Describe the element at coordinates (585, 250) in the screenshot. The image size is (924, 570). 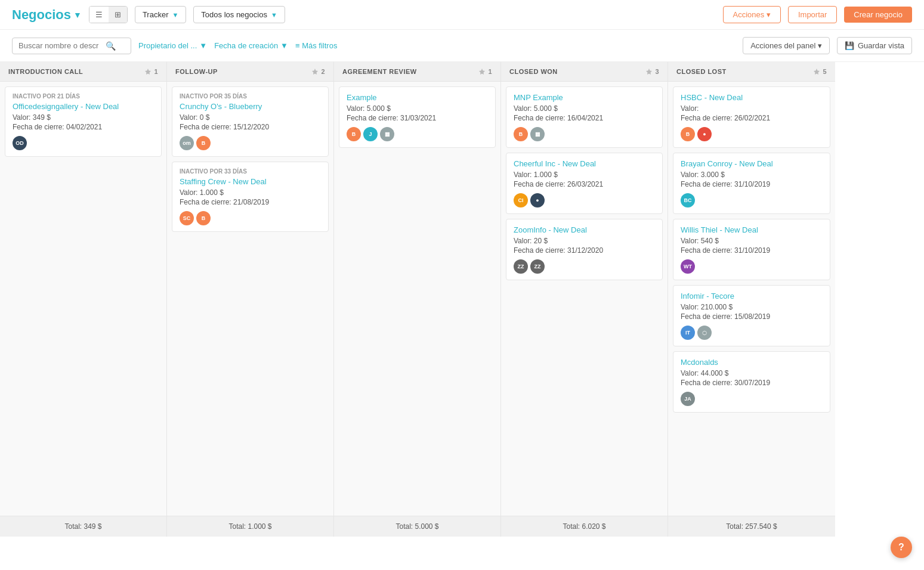
I see `deal-date: Fecha de cierre: 31/12/2020` at that location.